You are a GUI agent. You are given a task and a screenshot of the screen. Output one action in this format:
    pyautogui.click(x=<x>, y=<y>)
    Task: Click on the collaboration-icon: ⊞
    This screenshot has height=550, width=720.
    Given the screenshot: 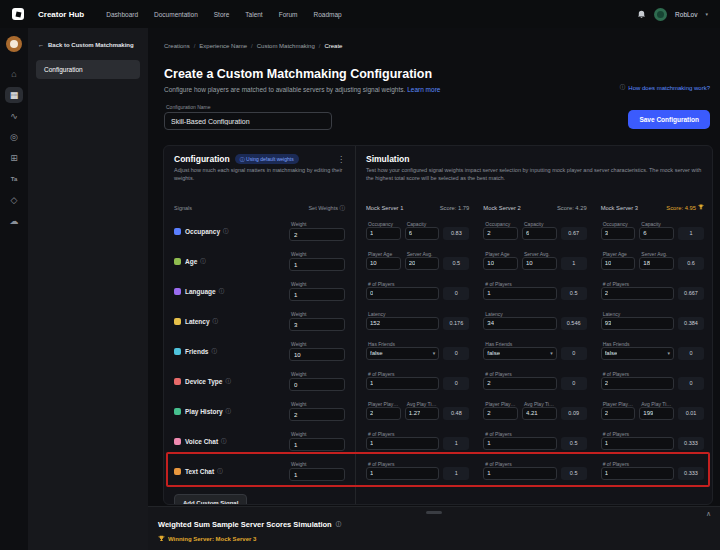 What is the action you would take?
    pyautogui.click(x=14, y=158)
    